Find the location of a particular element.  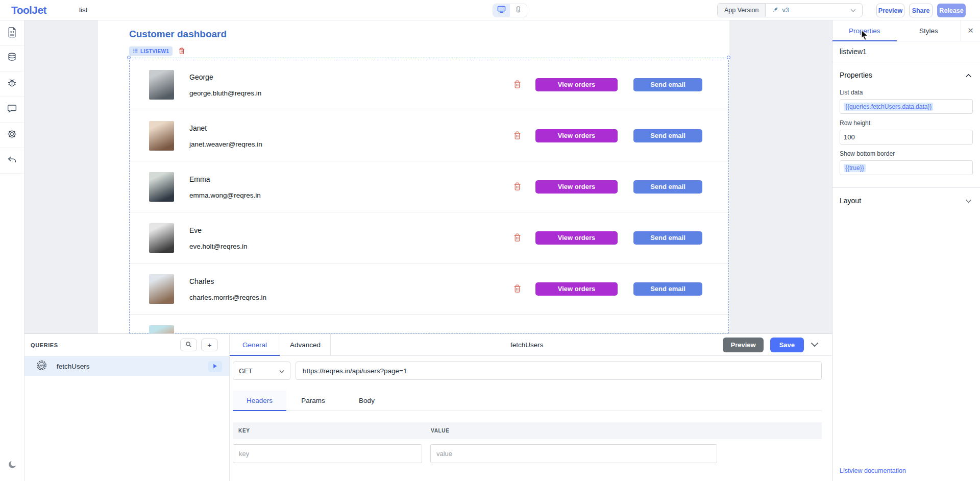

list-item: Eve eve.holt@reqres.in View orders Send … is located at coordinates (429, 238).